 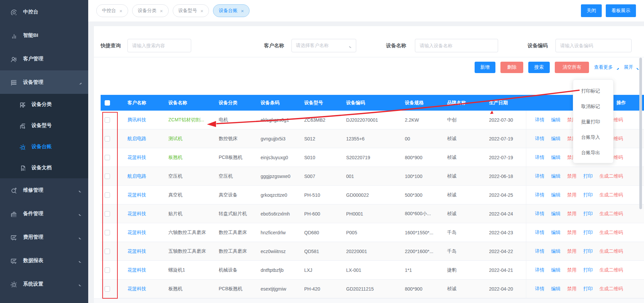 What do you see at coordinates (593, 91) in the screenshot?
I see `dropdown-menu-item: 打印标记` at bounding box center [593, 91].